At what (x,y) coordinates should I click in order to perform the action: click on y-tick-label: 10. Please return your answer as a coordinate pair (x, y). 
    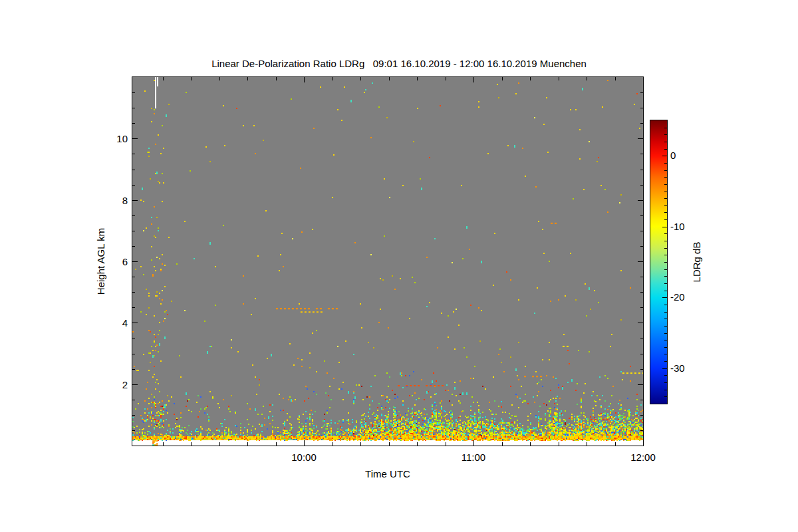
    Looking at the image, I should click on (116, 138).